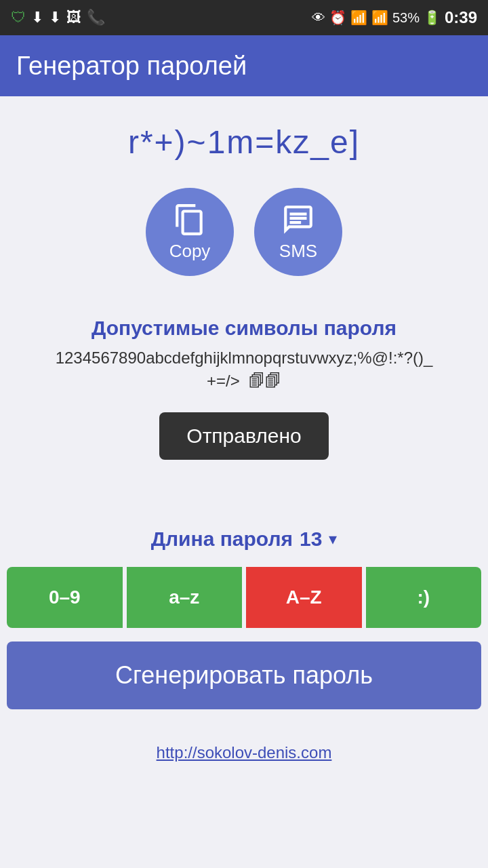 This screenshot has width=488, height=868. I want to click on charset-az-label: a–z, so click(184, 597).